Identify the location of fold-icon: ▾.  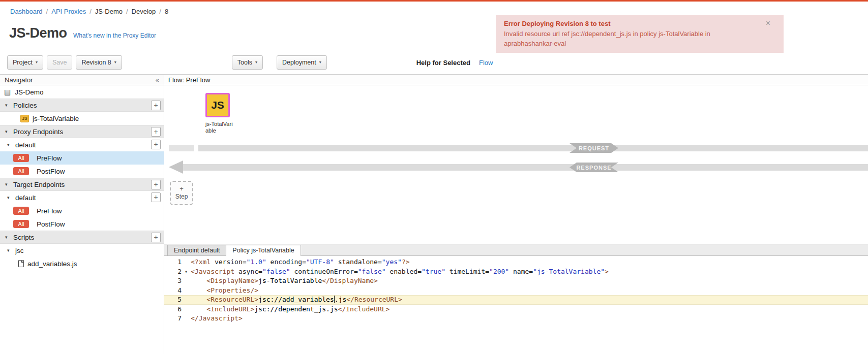
(186, 272).